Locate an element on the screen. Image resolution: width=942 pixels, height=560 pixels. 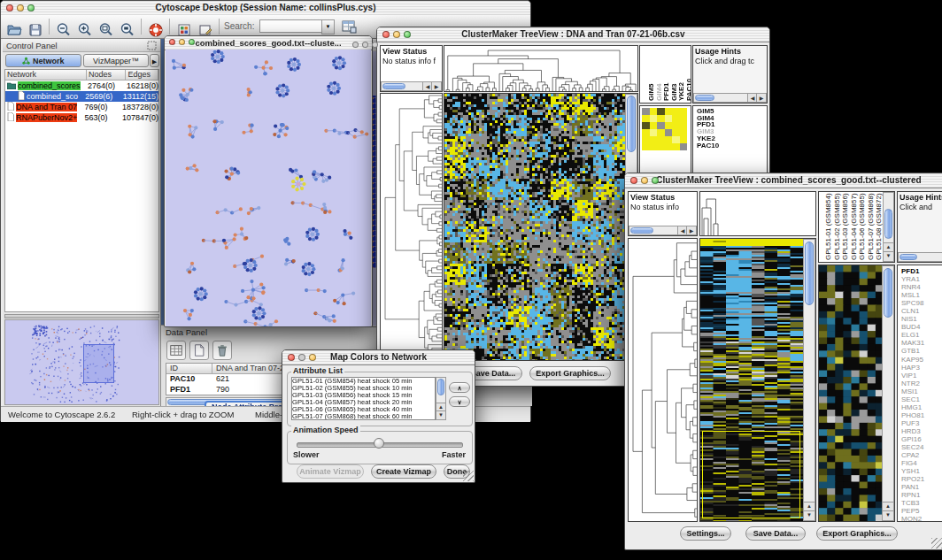
annotation-icon is located at coordinates (205, 27).